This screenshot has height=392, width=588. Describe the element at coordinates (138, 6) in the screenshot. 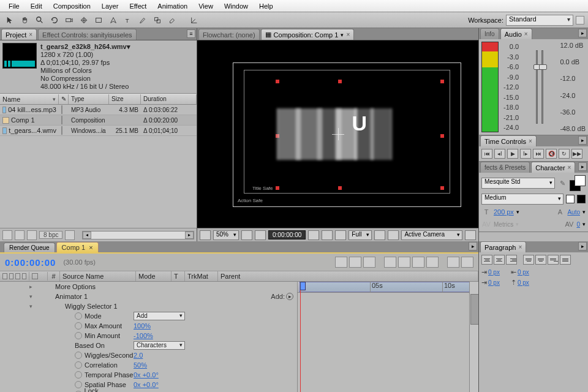

I see `menu-effect: Effect` at that location.